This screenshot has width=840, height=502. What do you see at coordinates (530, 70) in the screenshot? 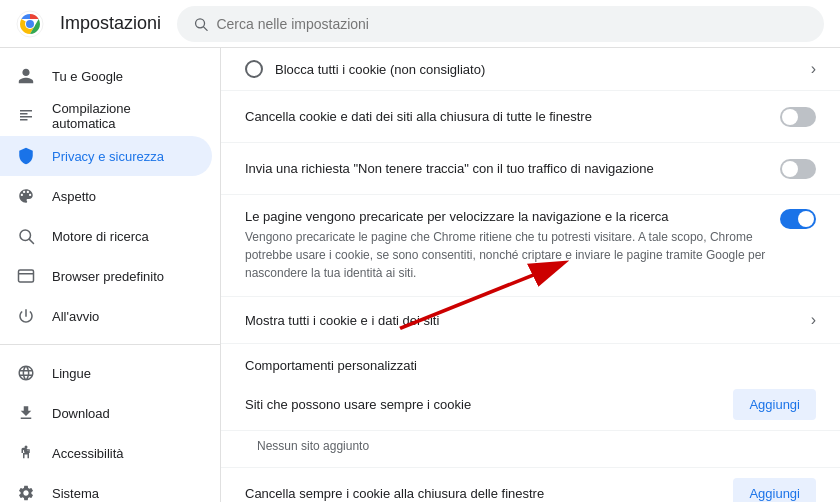
I see `blocca-cookie-row: Blocca tutti i cookie (non consigliato) …` at bounding box center [530, 70].